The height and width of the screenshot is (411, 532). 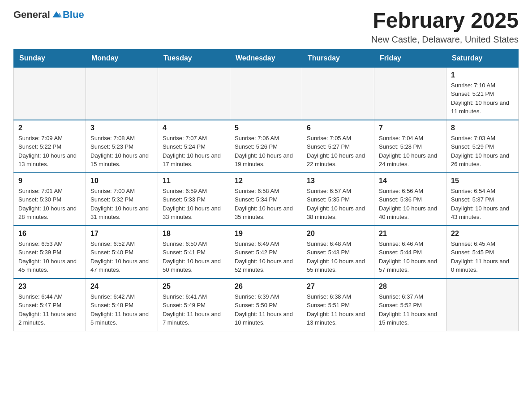 What do you see at coordinates (410, 305) in the screenshot?
I see `calendar-day-cell: 28Sunrise: 6:37 AM Sunset: 5:52 PM Dayli…` at bounding box center [410, 305].